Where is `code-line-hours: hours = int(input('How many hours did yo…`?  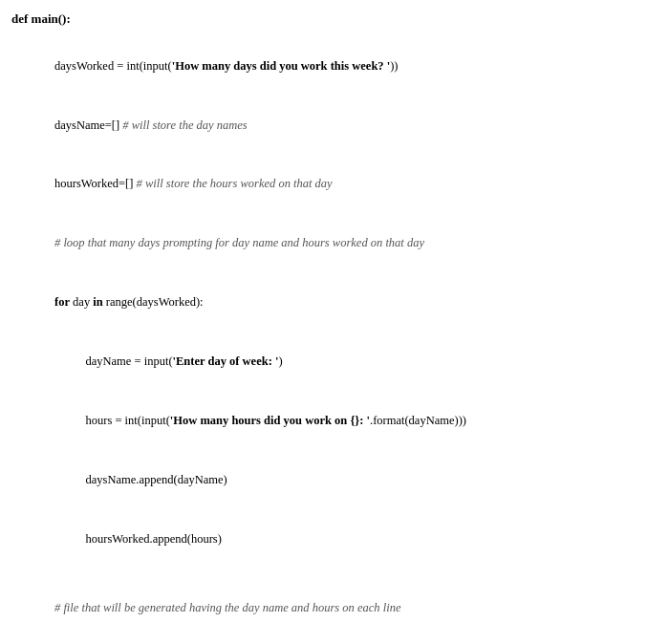
code-line-hours: hours = int(input('How many hours did yo… is located at coordinates (344, 420).